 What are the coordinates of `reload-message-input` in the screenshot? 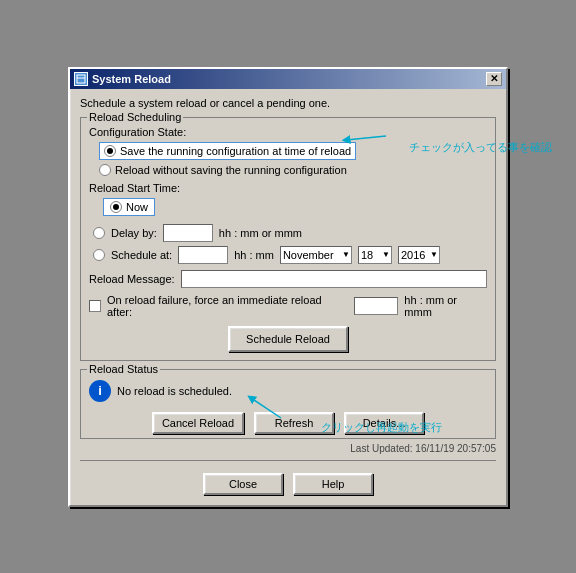 It's located at (334, 279).